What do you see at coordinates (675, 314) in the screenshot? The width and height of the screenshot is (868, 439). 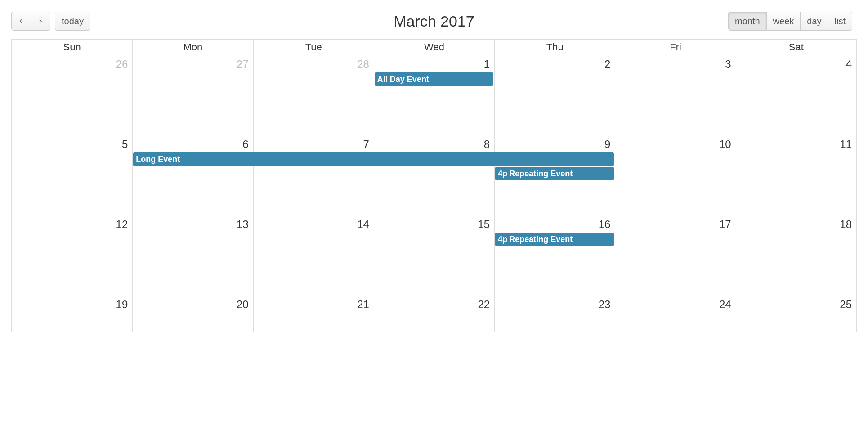 I see `day-cell: 24` at bounding box center [675, 314].